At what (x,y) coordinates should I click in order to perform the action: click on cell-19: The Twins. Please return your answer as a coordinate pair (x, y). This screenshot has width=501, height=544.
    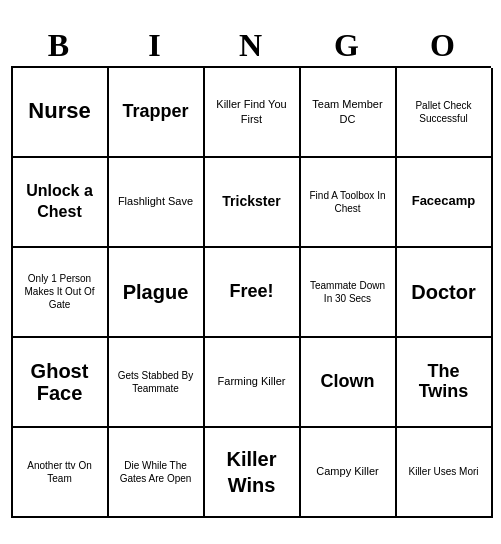
    Looking at the image, I should click on (445, 383).